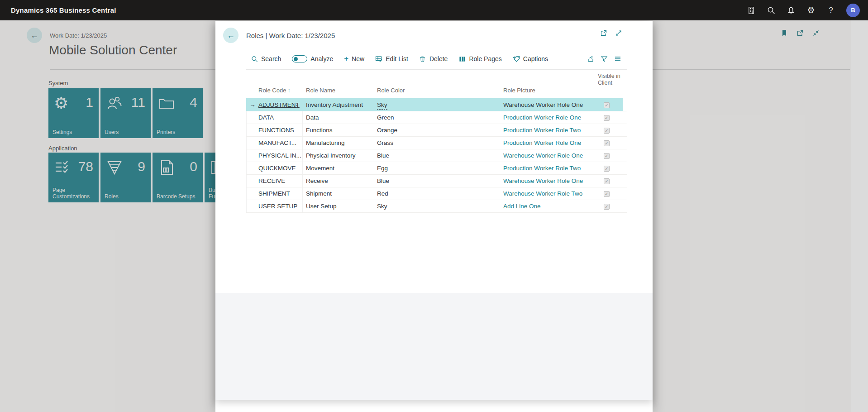 The width and height of the screenshot is (868, 412). What do you see at coordinates (831, 10) in the screenshot?
I see `help-icon: ?` at bounding box center [831, 10].